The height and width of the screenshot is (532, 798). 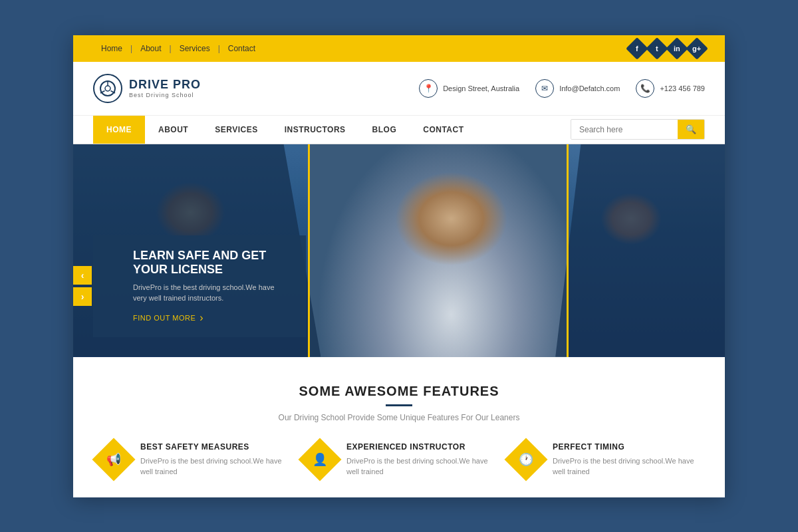 What do you see at coordinates (82, 286) in the screenshot?
I see `hero-arrows: ‹ ›` at bounding box center [82, 286].